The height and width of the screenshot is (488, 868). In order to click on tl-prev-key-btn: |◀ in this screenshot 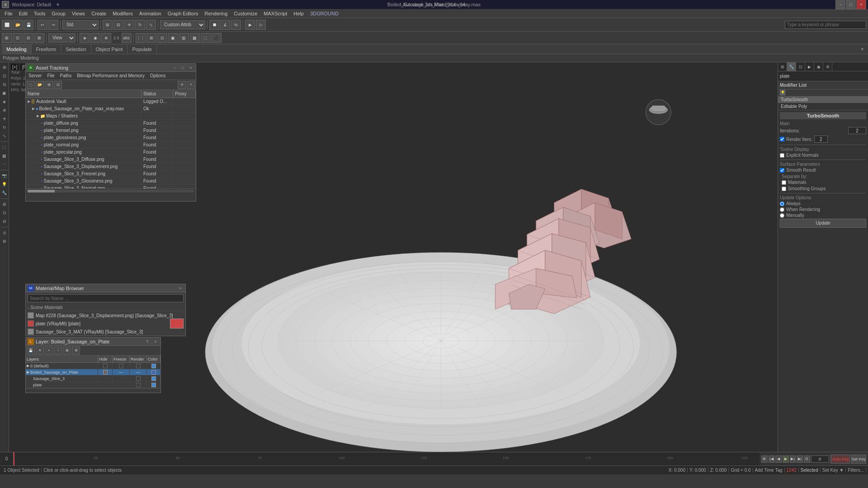, I will do `click(772, 459)`.